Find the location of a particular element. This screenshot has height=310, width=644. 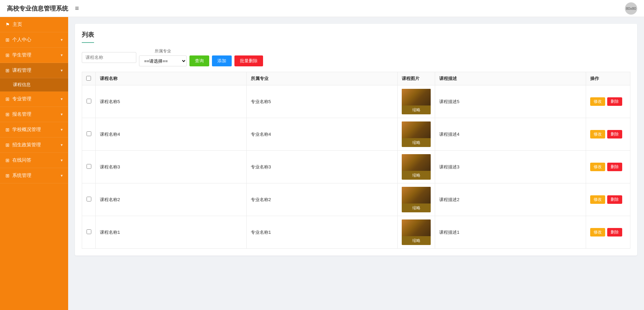

search-button: 查询 is located at coordinates (199, 61).